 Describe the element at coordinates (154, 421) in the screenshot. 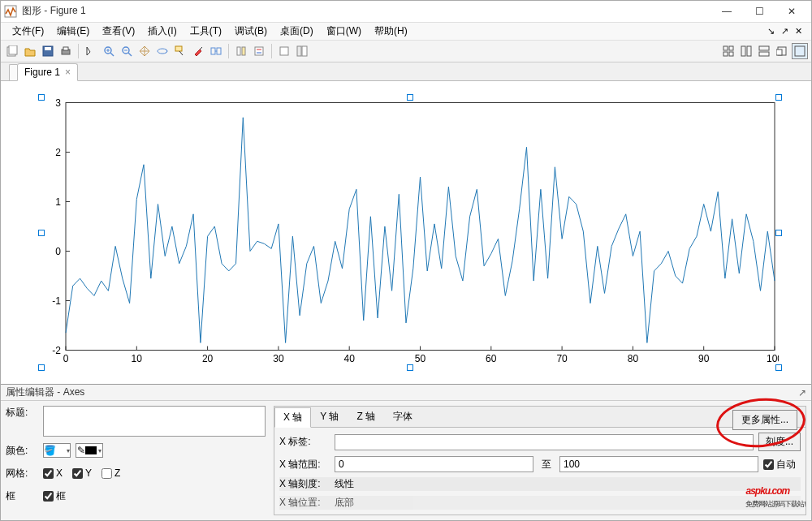

I see `title-input` at that location.